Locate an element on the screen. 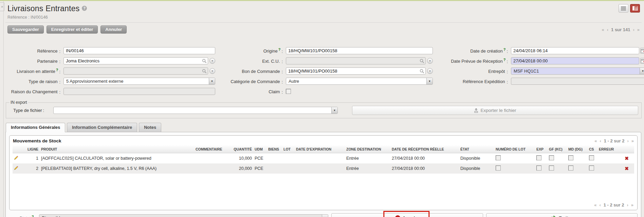 The width and height of the screenshot is (644, 217). cell-product: [AOFFCALC02S] CALCULATOR, solar or batte… is located at coordinates (117, 159).